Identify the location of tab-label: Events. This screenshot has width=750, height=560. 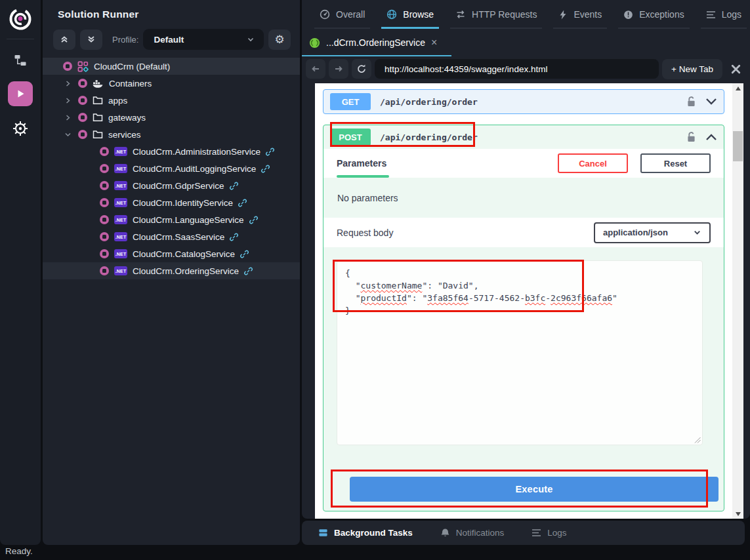
(588, 14).